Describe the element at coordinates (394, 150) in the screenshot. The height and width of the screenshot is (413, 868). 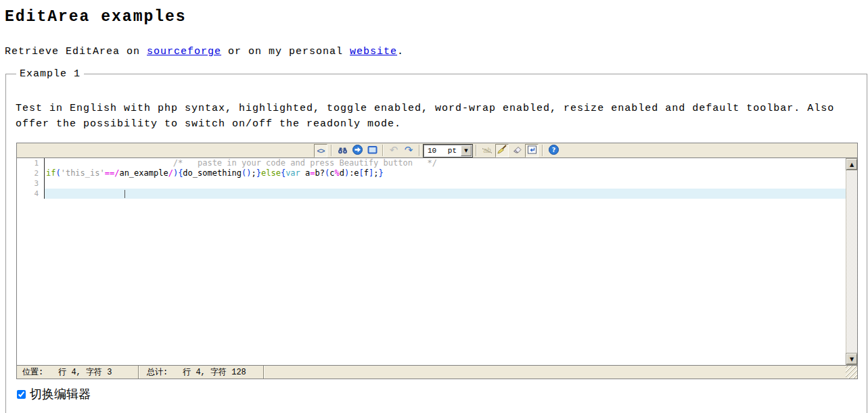
I see `undo-icon: ↶` at that location.